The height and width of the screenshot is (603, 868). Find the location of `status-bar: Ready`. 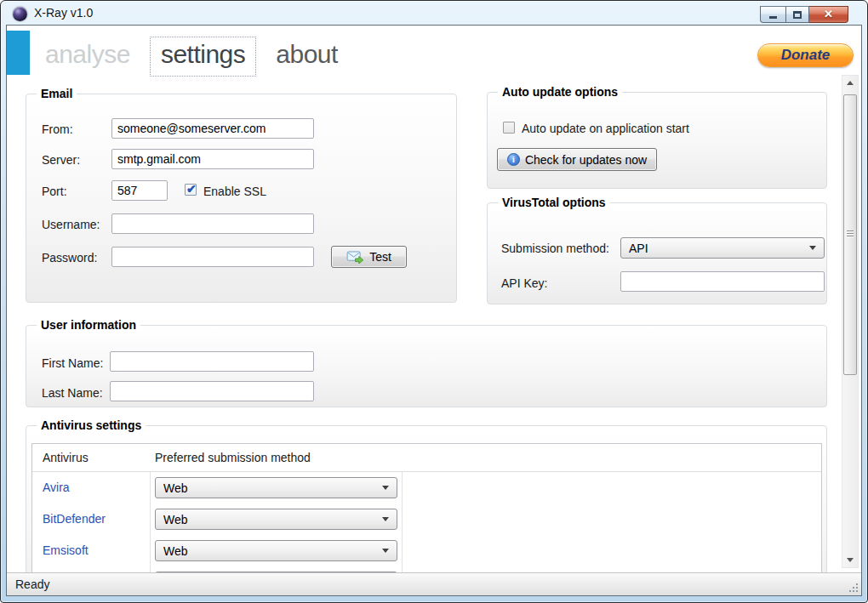

status-bar: Ready is located at coordinates (434, 583).